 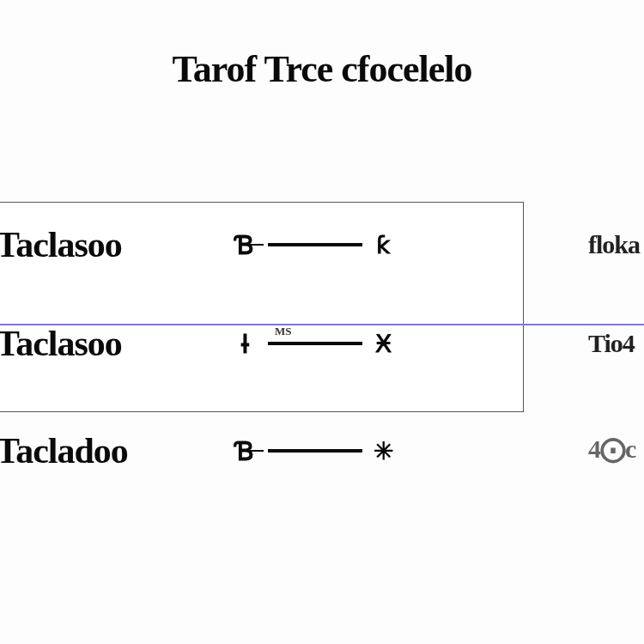 What do you see at coordinates (245, 343) in the screenshot?
I see `start-glyph-icon: Ɨ` at bounding box center [245, 343].